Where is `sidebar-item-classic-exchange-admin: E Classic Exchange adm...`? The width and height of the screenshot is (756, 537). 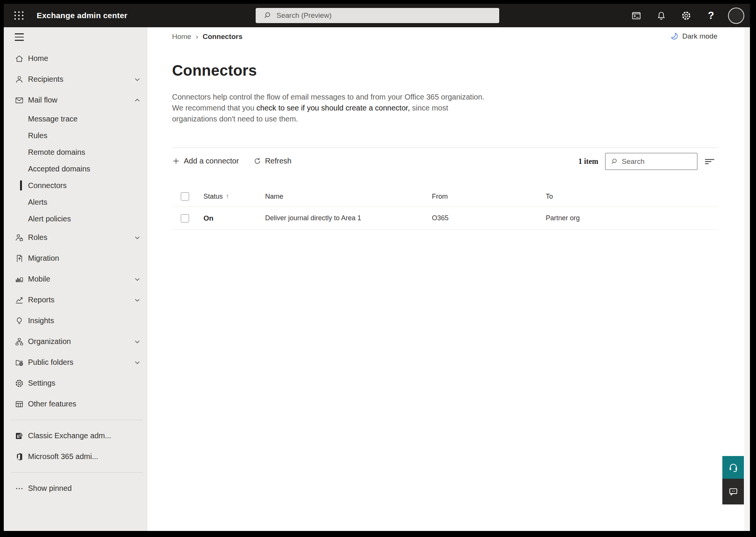 sidebar-item-classic-exchange-admin: E Classic Exchange adm... is located at coordinates (76, 436).